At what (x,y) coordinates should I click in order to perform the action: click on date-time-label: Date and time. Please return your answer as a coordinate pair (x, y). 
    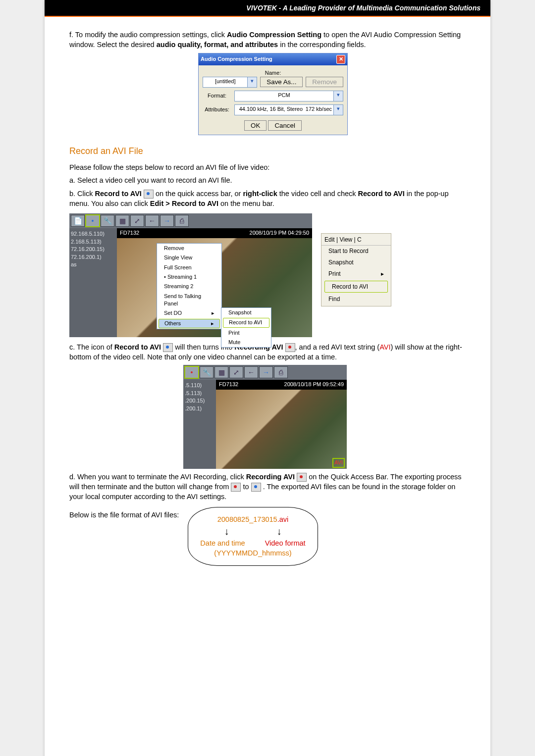
    Looking at the image, I should click on (222, 543).